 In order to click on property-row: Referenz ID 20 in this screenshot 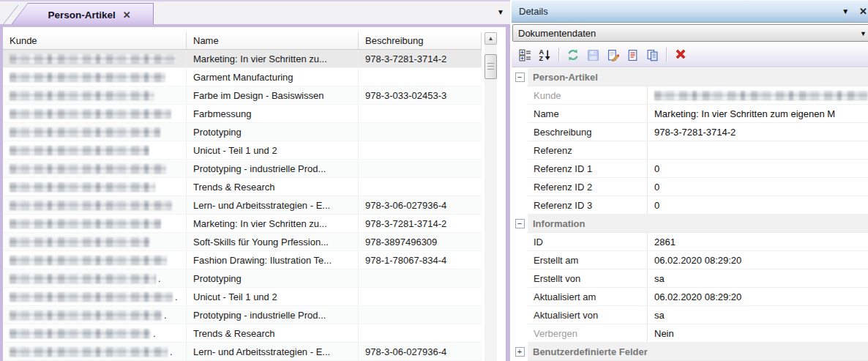, I will do `click(689, 187)`.